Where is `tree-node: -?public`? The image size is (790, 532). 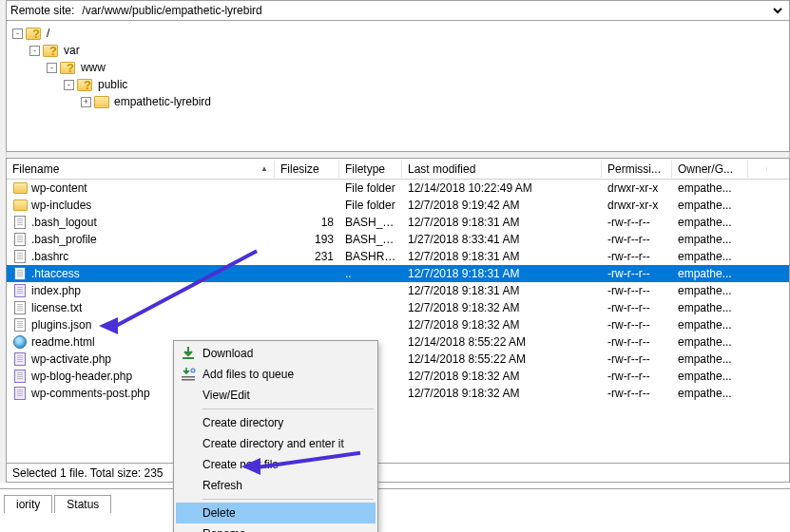 tree-node: -?public is located at coordinates (424, 85).